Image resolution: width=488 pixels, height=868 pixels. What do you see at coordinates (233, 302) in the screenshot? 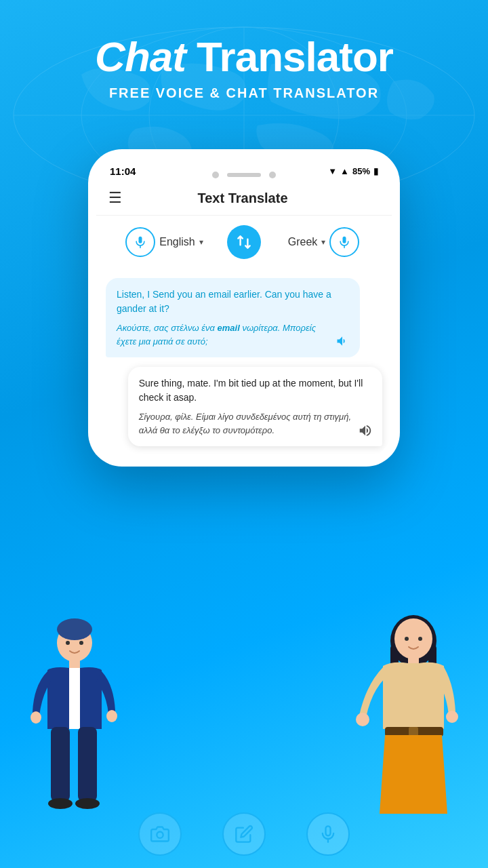
I see `chat-left-original: Listen, I Send you an email earlier. Can…` at bounding box center [233, 302].